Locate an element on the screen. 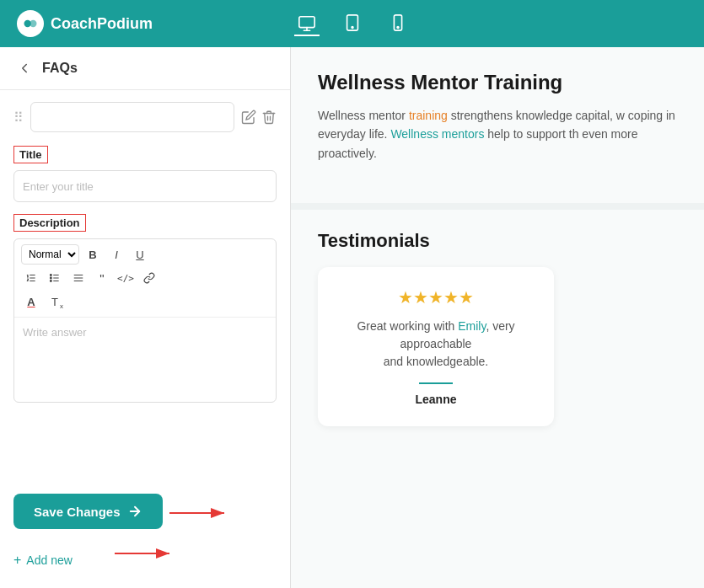 The width and height of the screenshot is (704, 588). edit-faq-button is located at coordinates (249, 117).